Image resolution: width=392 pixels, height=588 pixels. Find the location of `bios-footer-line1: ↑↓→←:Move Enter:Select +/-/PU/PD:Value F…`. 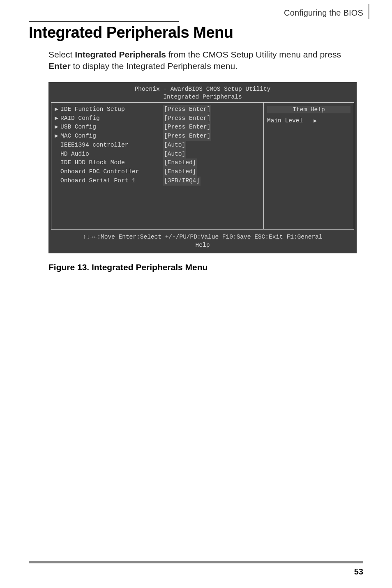

bios-footer-line1: ↑↓→←:Move Enter:Select +/-/PU/PD:Value F… is located at coordinates (203, 237).